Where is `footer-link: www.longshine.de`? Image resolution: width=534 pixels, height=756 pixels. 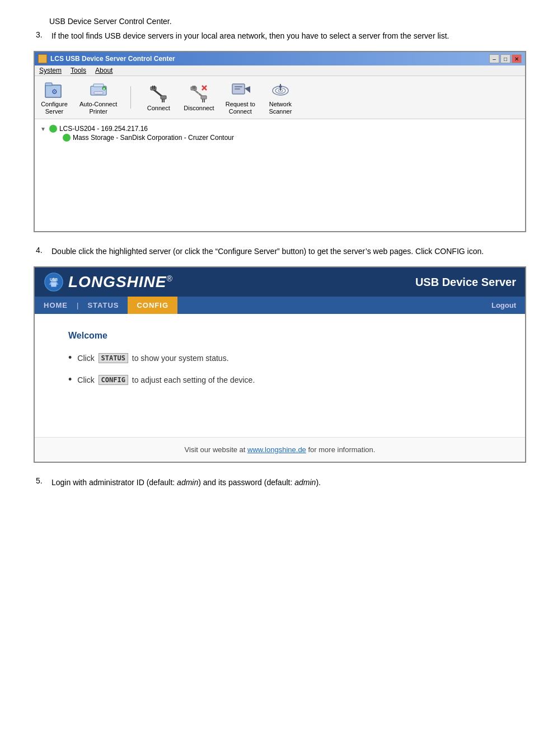
footer-link: www.longshine.de is located at coordinates (277, 450).